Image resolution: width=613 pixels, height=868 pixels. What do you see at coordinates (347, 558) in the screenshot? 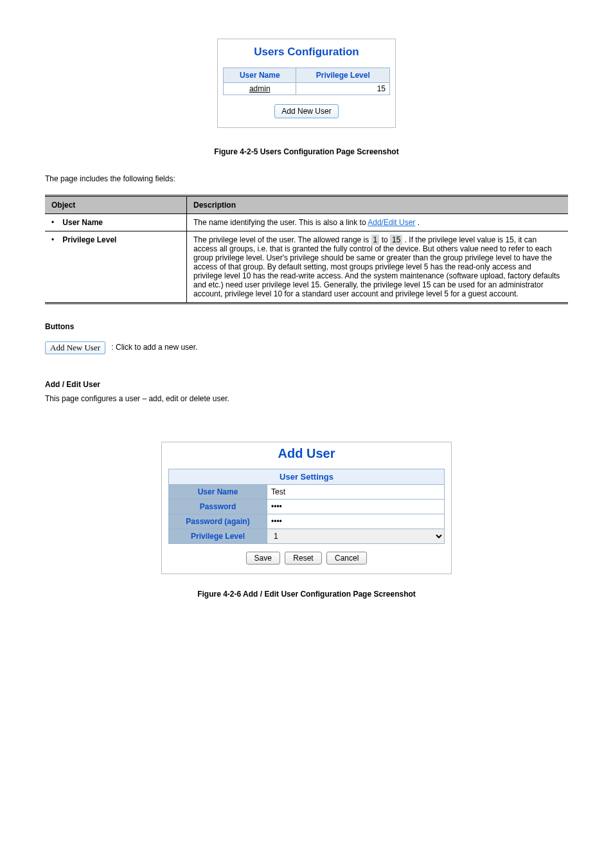
I see `cancel-button: Cancel` at bounding box center [347, 558].